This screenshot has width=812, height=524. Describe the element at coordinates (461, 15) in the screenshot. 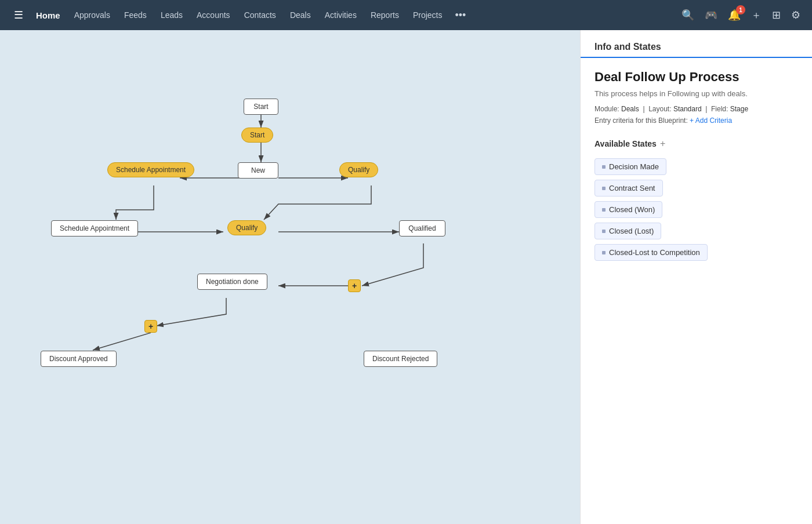

I see `nav-more: •••` at that location.